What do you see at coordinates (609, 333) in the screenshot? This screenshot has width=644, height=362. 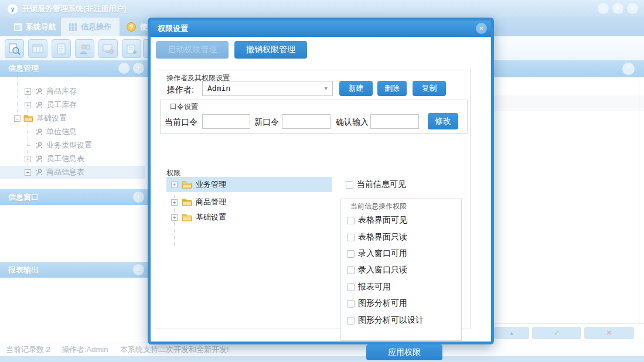 I see `cancel-button: ✕` at bounding box center [609, 333].